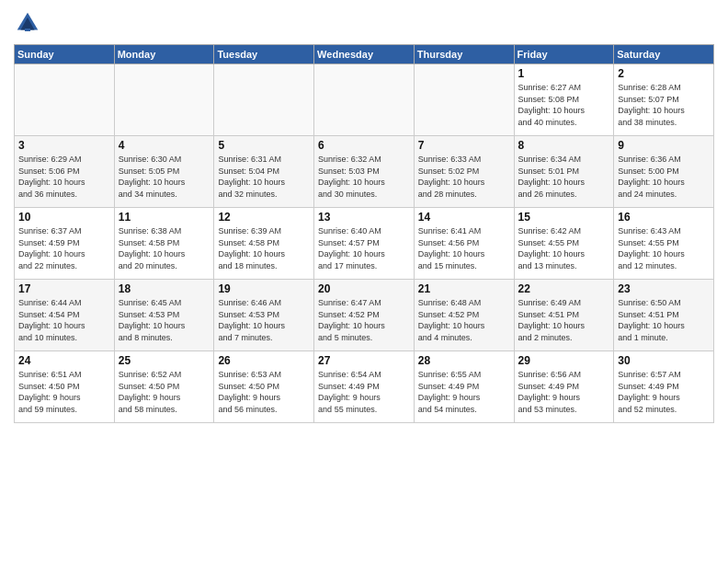 The width and height of the screenshot is (728, 563). I want to click on day-number: 20, so click(364, 289).